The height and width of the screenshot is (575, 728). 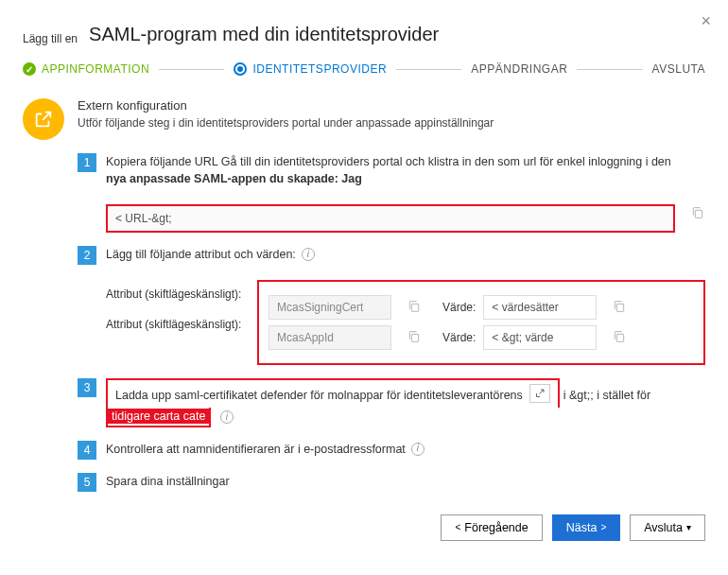 What do you see at coordinates (378, 403) in the screenshot?
I see `step3-text: Ladda upp saml-certifikatet defender för…` at bounding box center [378, 403].